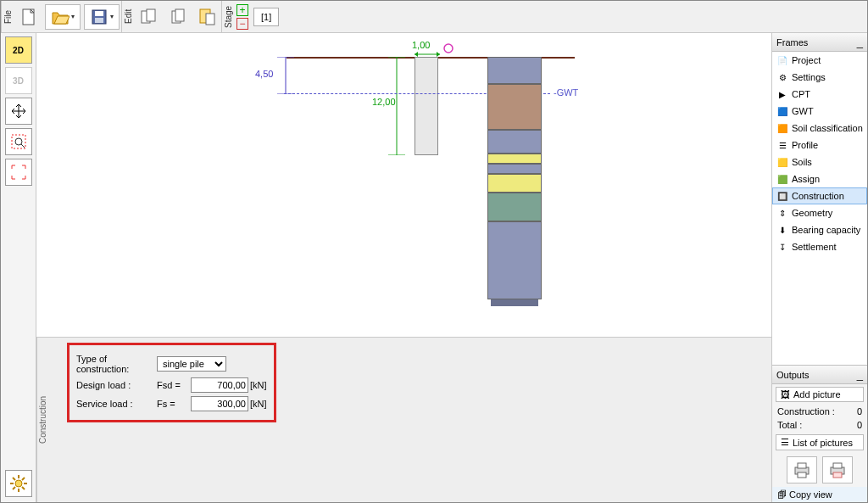 This screenshot has height=503, width=868. What do you see at coordinates (19, 483) in the screenshot?
I see `settings-button` at bounding box center [19, 483].